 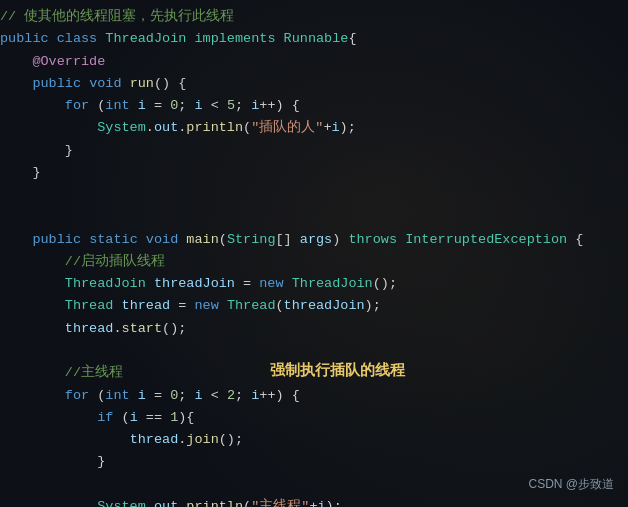 I want to click on code-line: ThreadJoin threadJoin = new ThreadJoin()…, so click(x=314, y=284).